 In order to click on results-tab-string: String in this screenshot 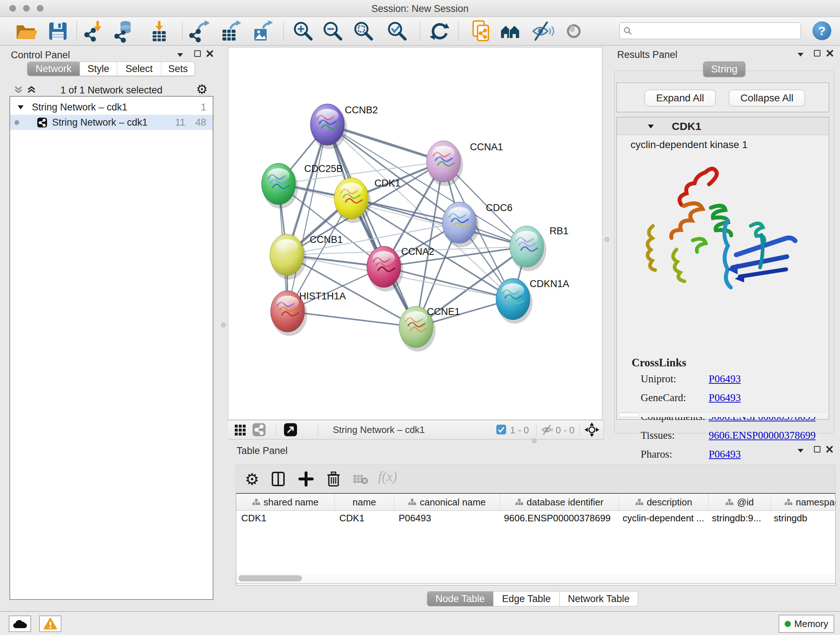, I will do `click(724, 69)`.